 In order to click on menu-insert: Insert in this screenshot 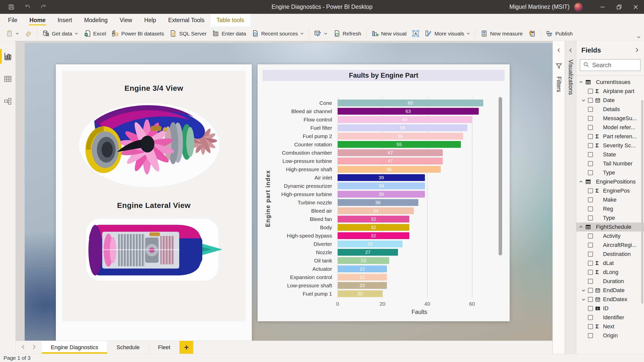, I will do `click(65, 20)`.